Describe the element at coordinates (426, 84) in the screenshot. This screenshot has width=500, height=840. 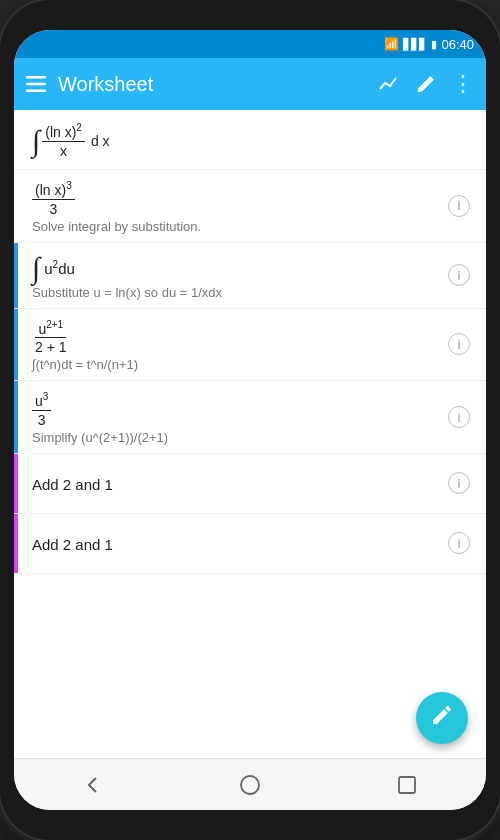
I see `app-bar-actions: ⋮` at that location.